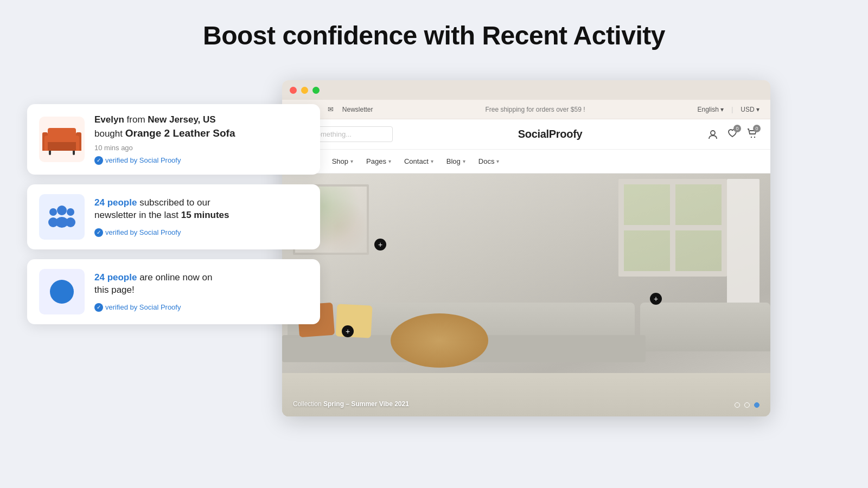  What do you see at coordinates (174, 217) in the screenshot?
I see `subscribers-notification: 24 people subscribed to ournewsletter in…` at bounding box center [174, 217].